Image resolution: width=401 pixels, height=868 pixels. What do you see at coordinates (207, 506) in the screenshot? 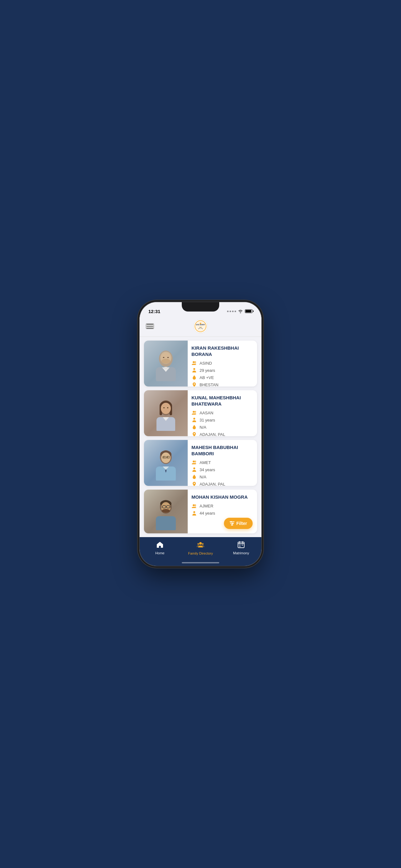
I see `person-group-4: AJMER` at bounding box center [207, 506].